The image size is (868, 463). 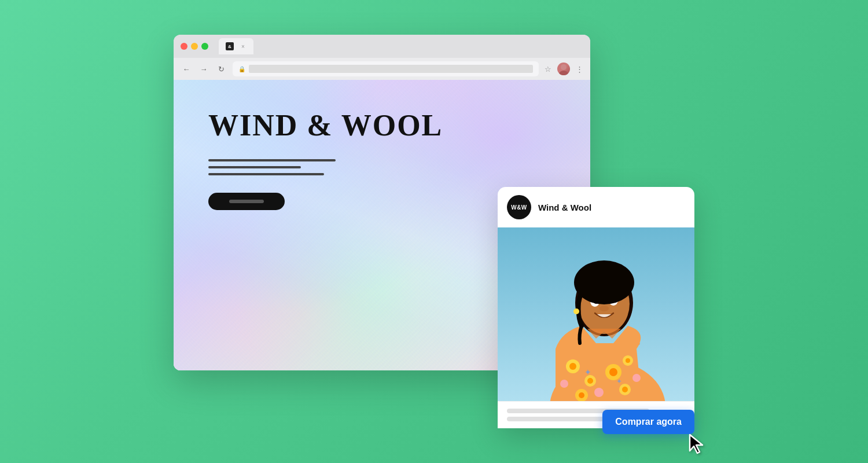 What do you see at coordinates (230, 46) in the screenshot?
I see `tab-favicon-icon: &` at bounding box center [230, 46].